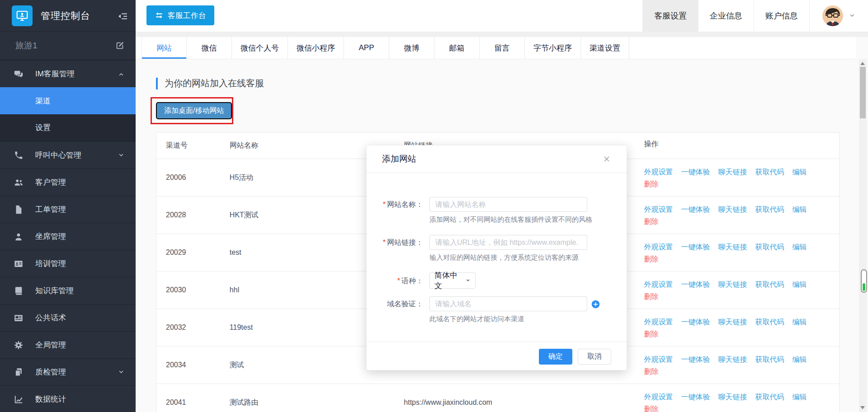 Image resolution: width=868 pixels, height=412 pixels. I want to click on tab-网站: 网站, so click(164, 48).